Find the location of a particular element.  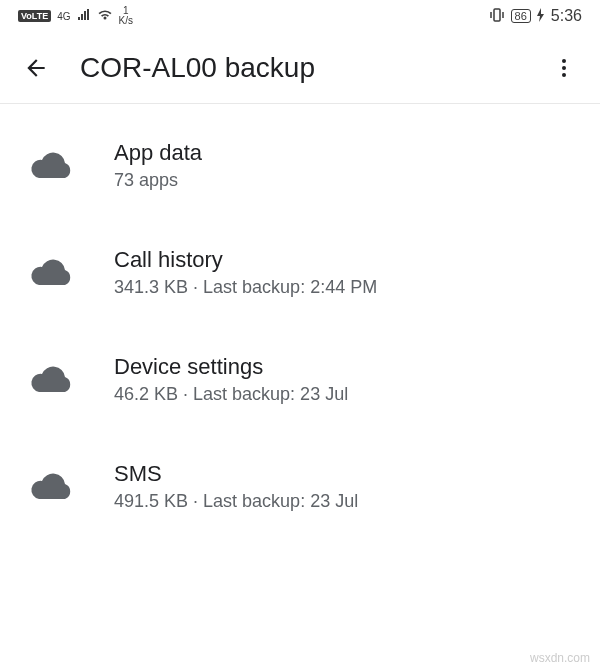

item-subtitle: 46.2 KB · Last backup: 23 Jul is located at coordinates (342, 394).